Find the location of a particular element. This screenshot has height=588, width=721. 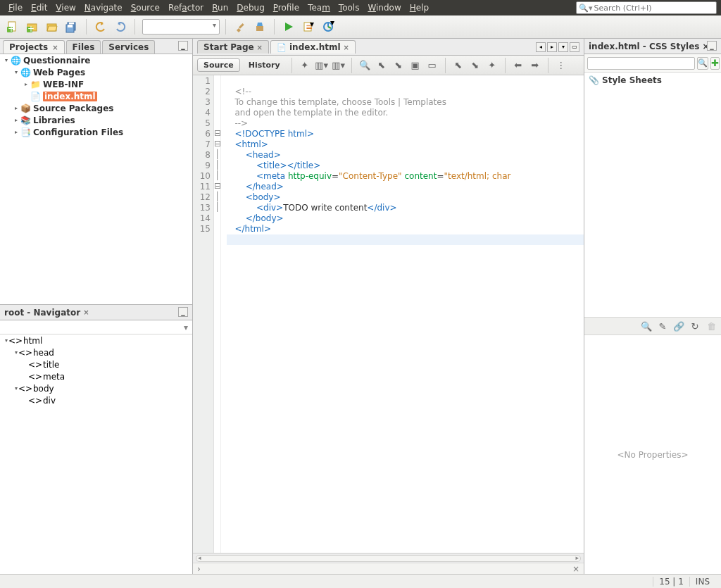

style-sheets-node: Style Sheets is located at coordinates (632, 80).